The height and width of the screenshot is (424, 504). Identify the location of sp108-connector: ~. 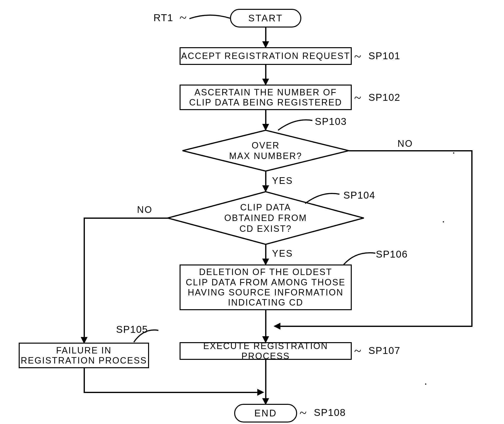
(303, 413).